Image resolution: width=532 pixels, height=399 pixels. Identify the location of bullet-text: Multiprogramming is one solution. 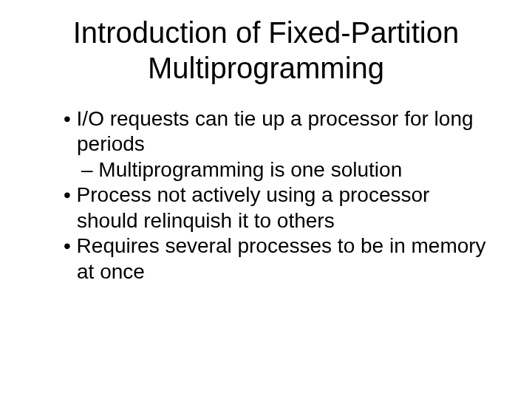
(250, 170).